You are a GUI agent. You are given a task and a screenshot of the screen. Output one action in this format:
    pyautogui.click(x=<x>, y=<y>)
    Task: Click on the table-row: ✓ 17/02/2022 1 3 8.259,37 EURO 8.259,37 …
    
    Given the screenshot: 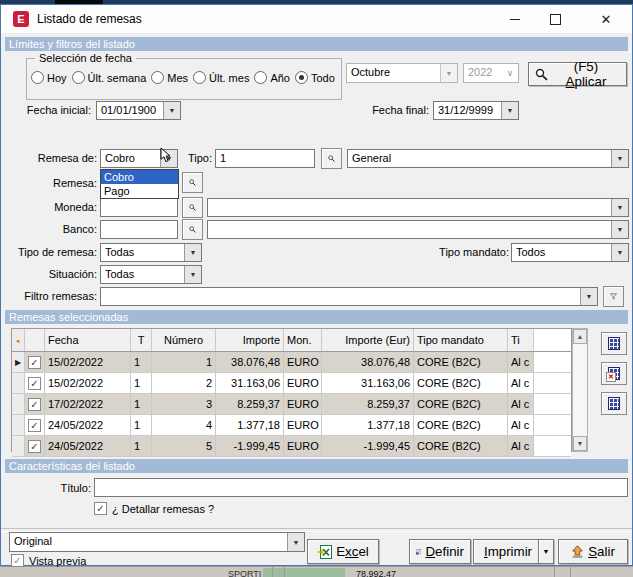 What is the action you would take?
    pyautogui.click(x=292, y=404)
    